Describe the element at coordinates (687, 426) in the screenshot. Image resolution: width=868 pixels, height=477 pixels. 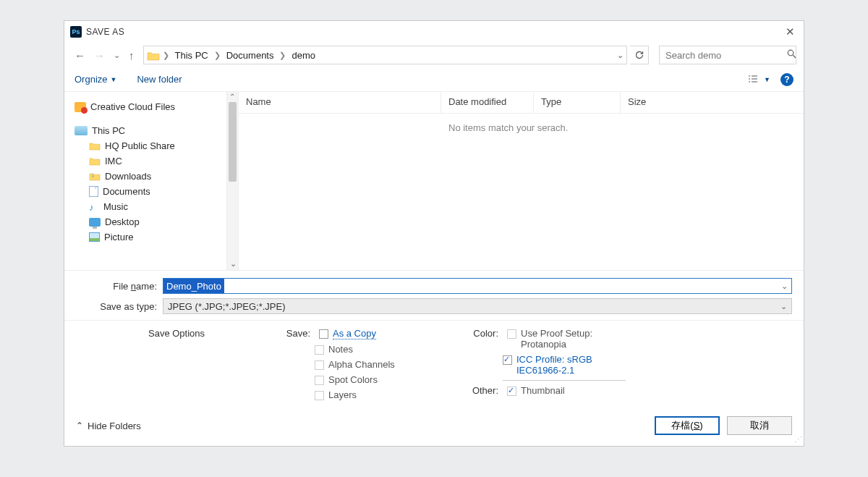
I see `save-button: 存檔(S)` at that location.